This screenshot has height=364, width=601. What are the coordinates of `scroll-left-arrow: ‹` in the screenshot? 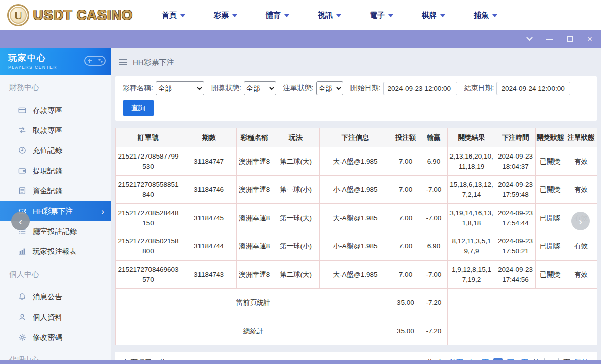 It's located at (20, 221).